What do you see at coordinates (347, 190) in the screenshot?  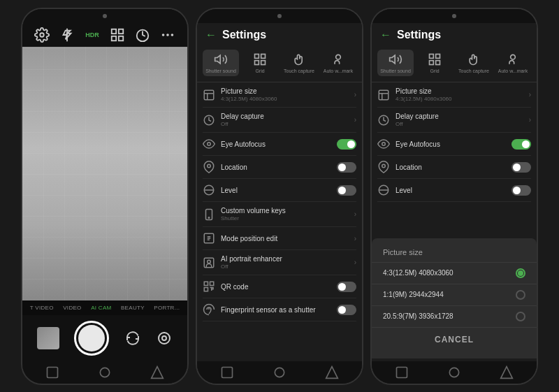 I see `level-toggle` at bounding box center [347, 190].